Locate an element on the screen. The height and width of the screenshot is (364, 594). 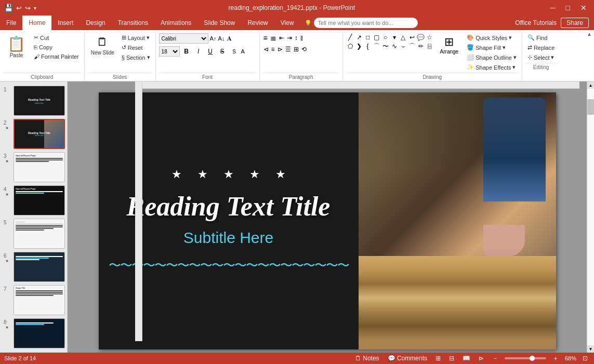
brace-shape: { is located at coordinates (368, 46).